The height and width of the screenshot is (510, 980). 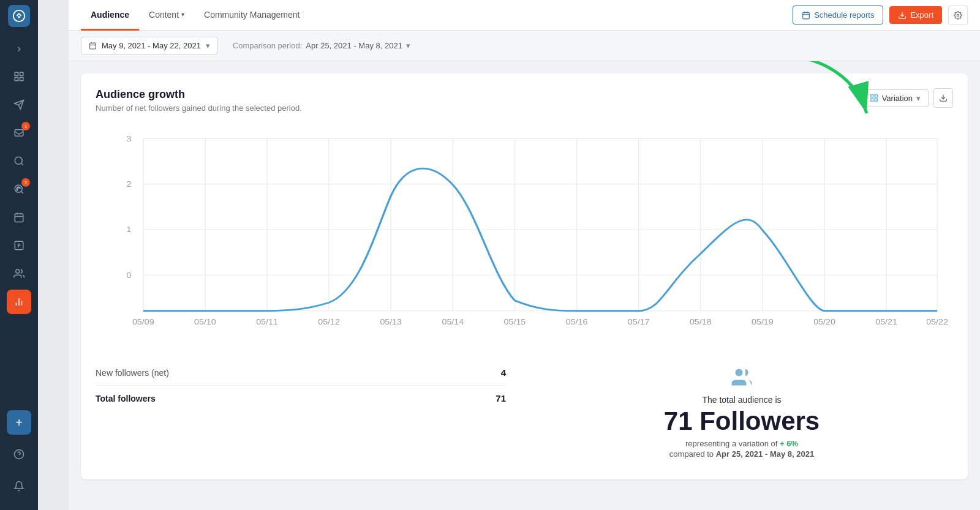 What do you see at coordinates (958, 15) in the screenshot?
I see `settings-btn` at bounding box center [958, 15].